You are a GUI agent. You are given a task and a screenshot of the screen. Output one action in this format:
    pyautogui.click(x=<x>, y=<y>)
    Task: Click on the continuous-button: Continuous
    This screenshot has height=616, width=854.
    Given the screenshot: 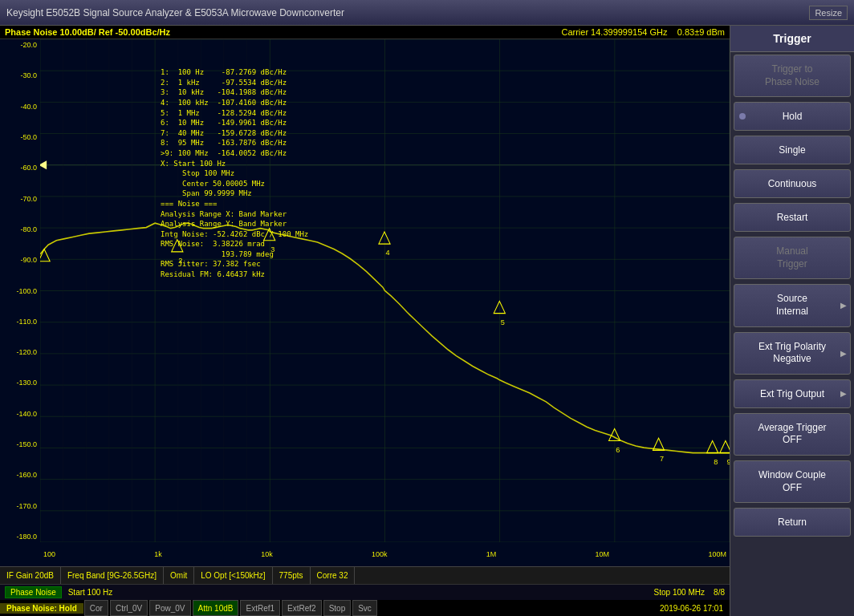 What is the action you would take?
    pyautogui.click(x=792, y=184)
    